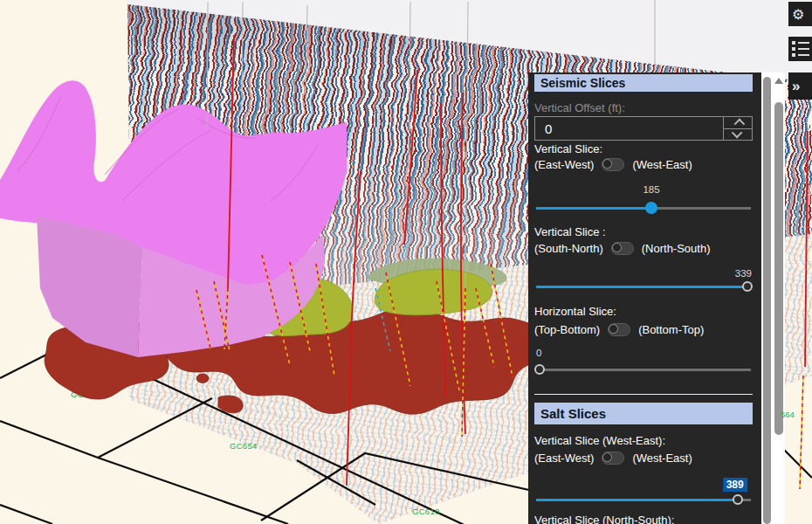 This screenshot has height=524, width=812. What do you see at coordinates (800, 49) in the screenshot?
I see `legend-list-button` at bounding box center [800, 49].